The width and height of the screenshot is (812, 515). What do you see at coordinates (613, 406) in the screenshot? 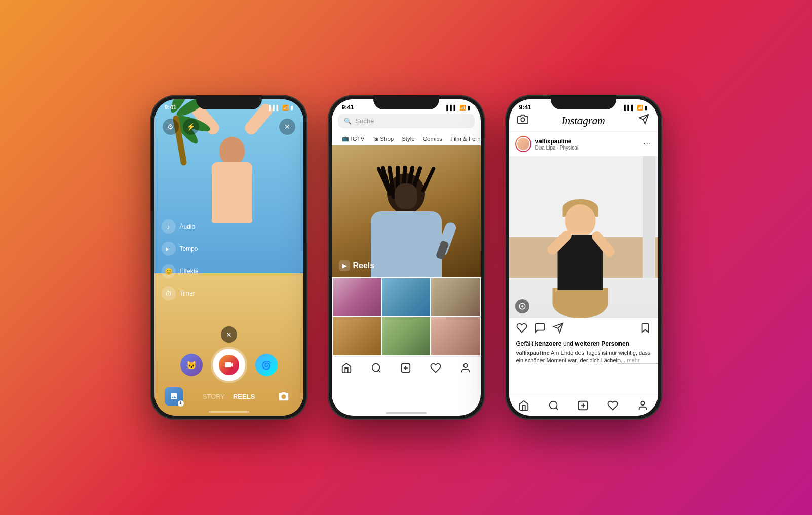
I see `heart-feed-nav` at bounding box center [613, 406].